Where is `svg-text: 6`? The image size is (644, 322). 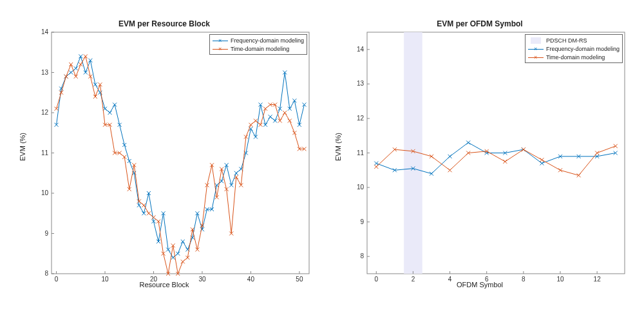 svg-text: 6 is located at coordinates (487, 279).